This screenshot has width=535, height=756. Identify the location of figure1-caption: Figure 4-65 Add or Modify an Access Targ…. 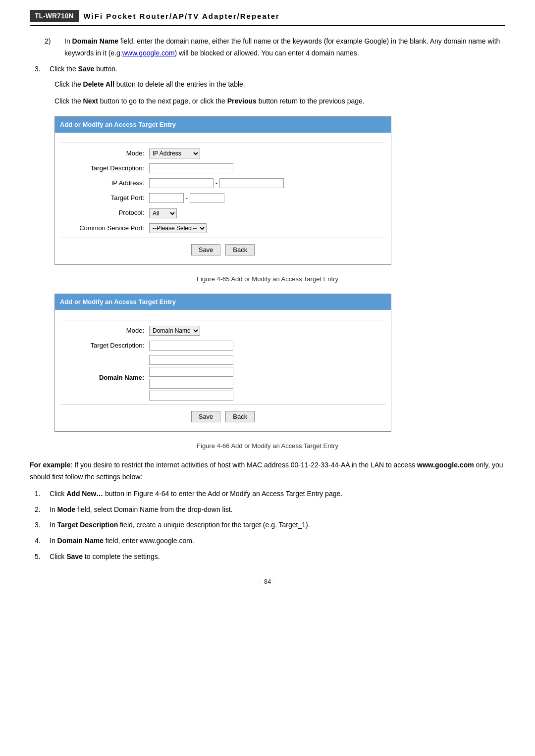
(268, 279).